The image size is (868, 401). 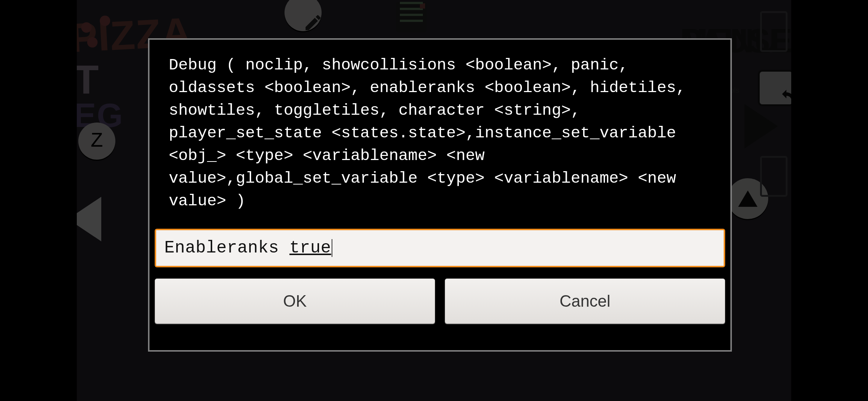 What do you see at coordinates (295, 301) in the screenshot?
I see `ok-button: OK` at bounding box center [295, 301].